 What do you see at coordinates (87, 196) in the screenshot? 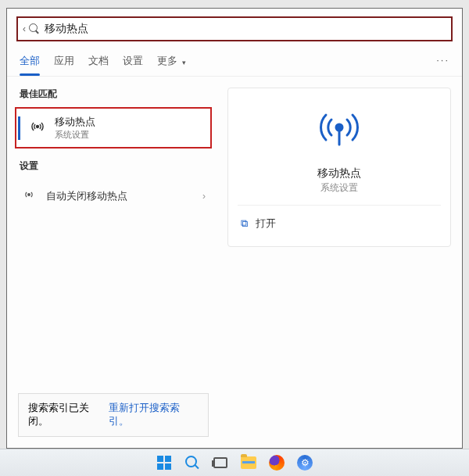
I see `setting-label: 自动关闭移动热点` at bounding box center [87, 196].